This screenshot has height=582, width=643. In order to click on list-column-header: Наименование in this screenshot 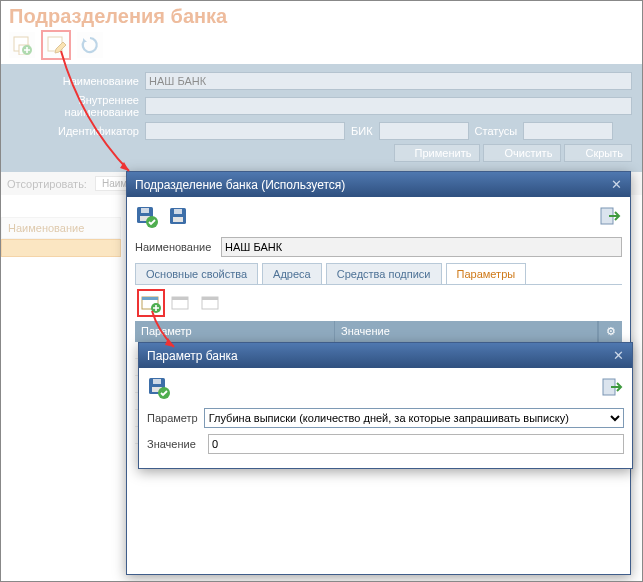, I will do `click(61, 228)`.